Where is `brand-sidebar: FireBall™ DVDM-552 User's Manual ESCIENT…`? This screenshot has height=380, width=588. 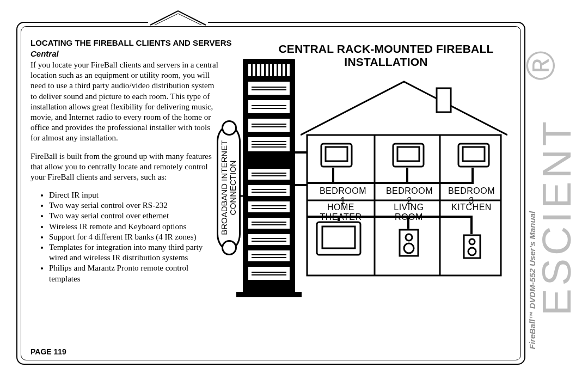
brand-sidebar: FireBall™ DVDM-552 User's Manual ESCIENT… is located at coordinates (547, 193).